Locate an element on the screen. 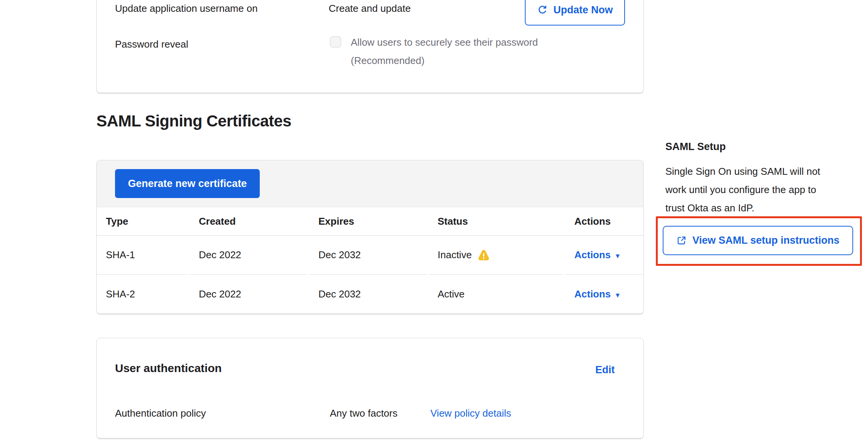 The image size is (868, 441). cell-type: SHA-2 is located at coordinates (142, 294).